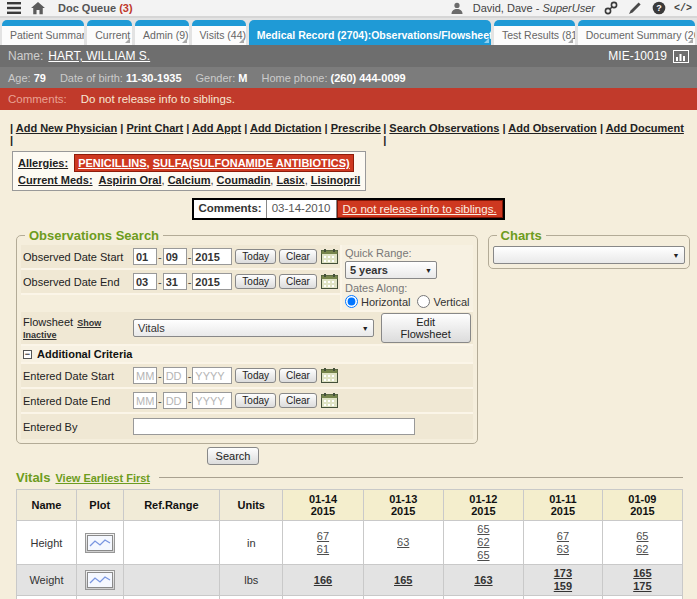 The height and width of the screenshot is (599, 697). I want to click on action-link-prescribe: Prescribe, so click(356, 128).